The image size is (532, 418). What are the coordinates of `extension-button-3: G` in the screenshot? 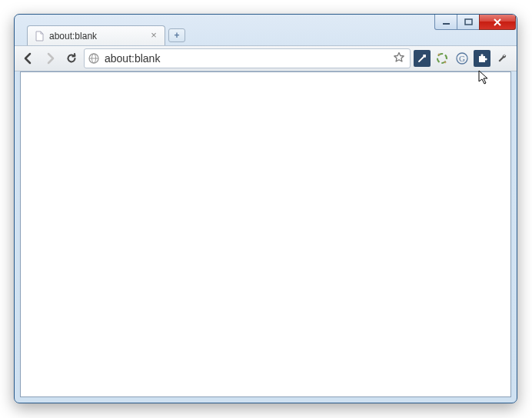 It's located at (462, 58).